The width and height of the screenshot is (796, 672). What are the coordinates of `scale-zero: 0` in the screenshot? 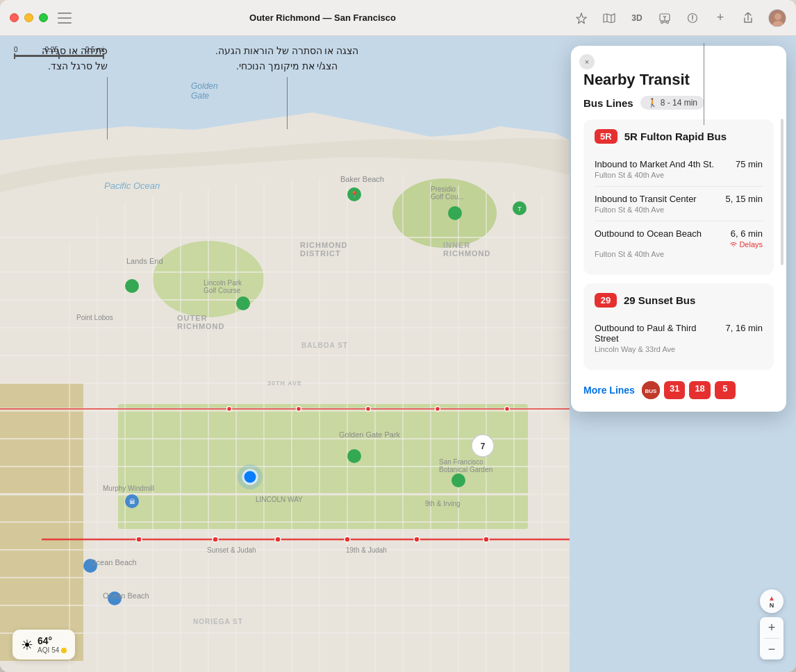 It's located at (16, 50).